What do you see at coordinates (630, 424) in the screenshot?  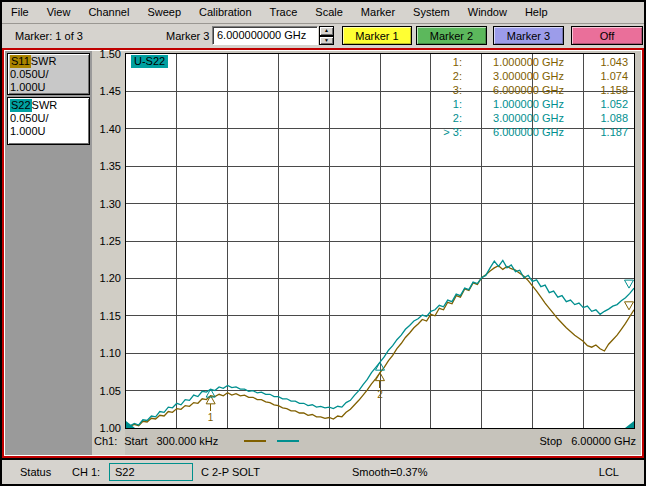 I see `sweep-stop-indicator` at bounding box center [630, 424].